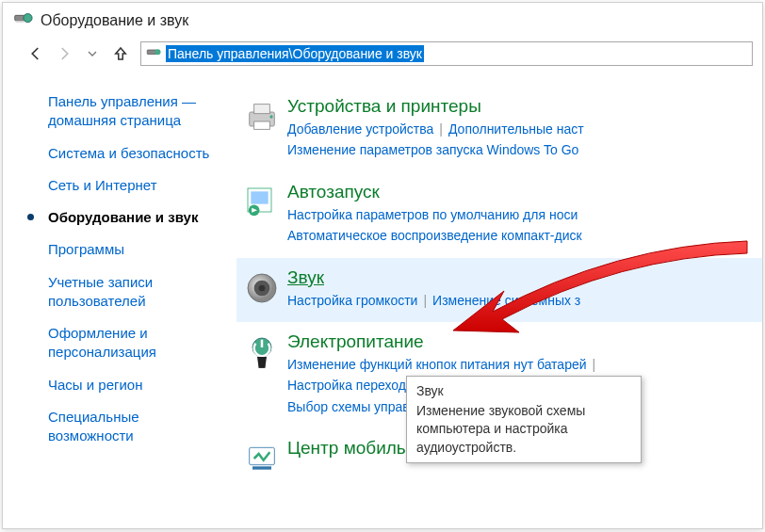 Image resolution: width=765 pixels, height=532 pixels. What do you see at coordinates (124, 218) in the screenshot?
I see `sidebar-item-hardware-sound: Оборудование и звук` at bounding box center [124, 218].